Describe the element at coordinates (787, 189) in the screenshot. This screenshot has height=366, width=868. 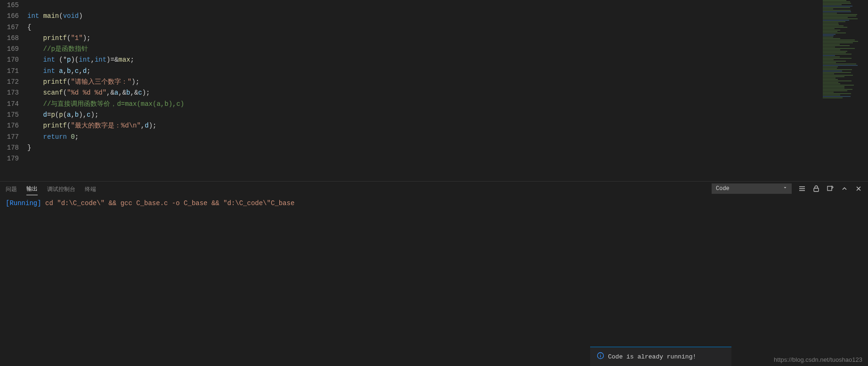
I see `panel-toolbar: Code` at that location.